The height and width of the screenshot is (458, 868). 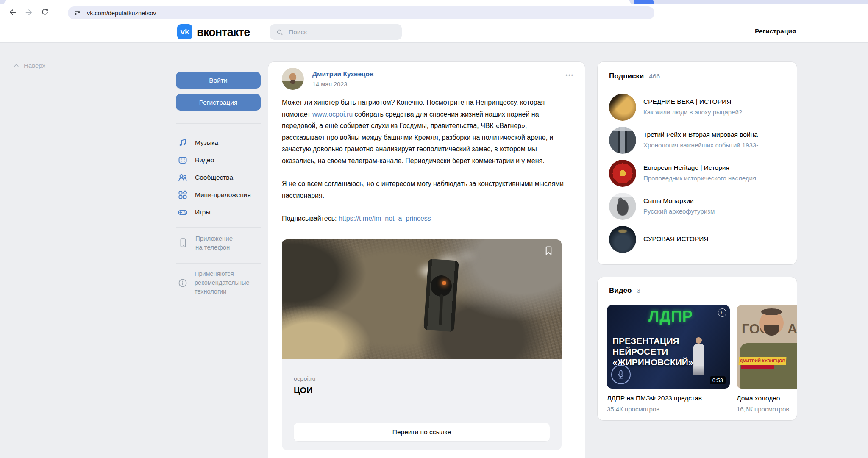 I want to click on sidebar-item-communities: Сообщества, so click(x=222, y=177).